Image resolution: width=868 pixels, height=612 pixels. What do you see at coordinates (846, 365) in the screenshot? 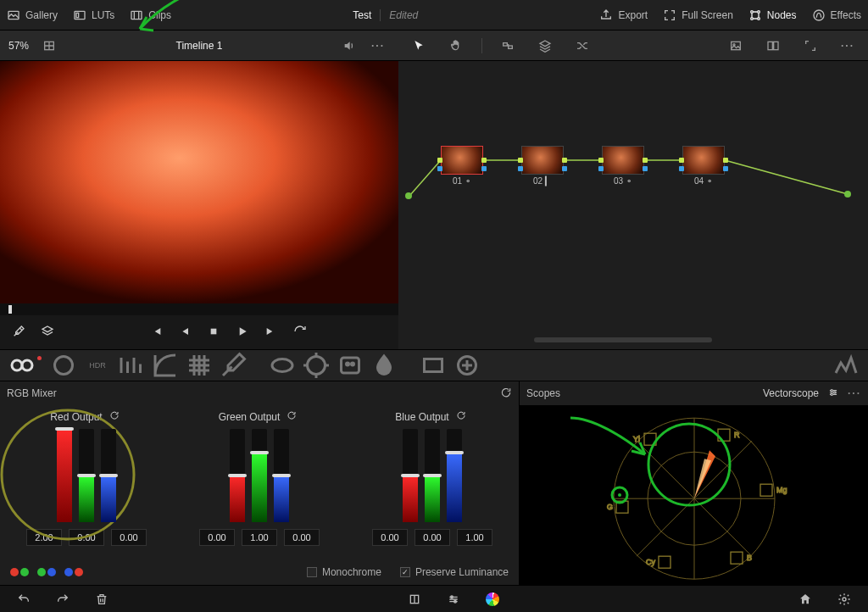
I see `scopes-toggle-icon` at bounding box center [846, 365].